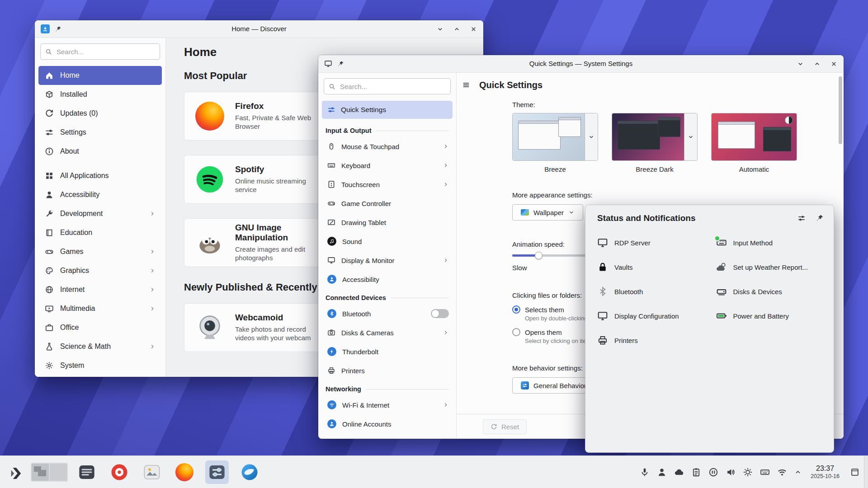  What do you see at coordinates (855, 472) in the screenshot?
I see `show-desktop-icon` at bounding box center [855, 472].